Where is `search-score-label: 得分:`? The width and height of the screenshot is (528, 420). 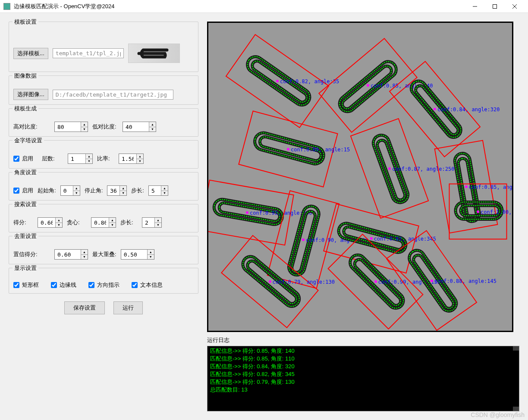
search-score-label: 得分: is located at coordinates (23, 223).